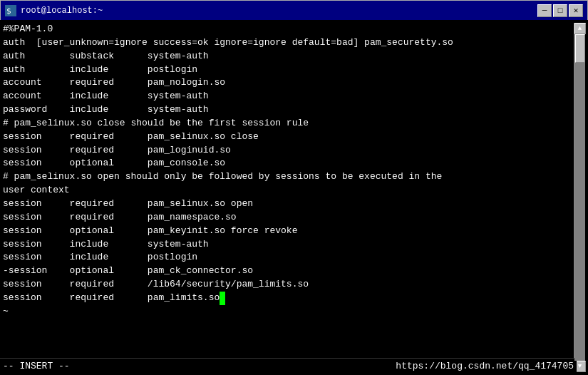  What do you see at coordinates (288, 191) in the screenshot?
I see `terminal-line: user context` at bounding box center [288, 191].